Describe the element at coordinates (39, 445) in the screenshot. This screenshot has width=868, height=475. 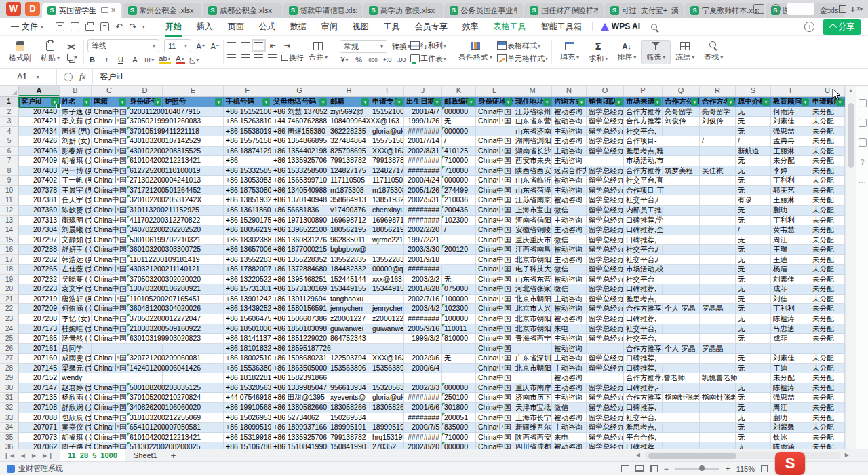
I see `cell: 207062` at that location.